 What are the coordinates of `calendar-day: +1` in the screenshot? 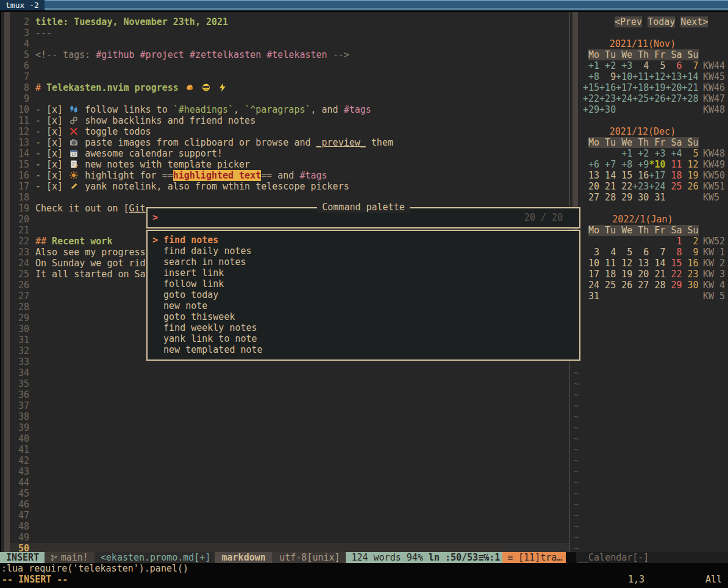 It's located at (624, 154).